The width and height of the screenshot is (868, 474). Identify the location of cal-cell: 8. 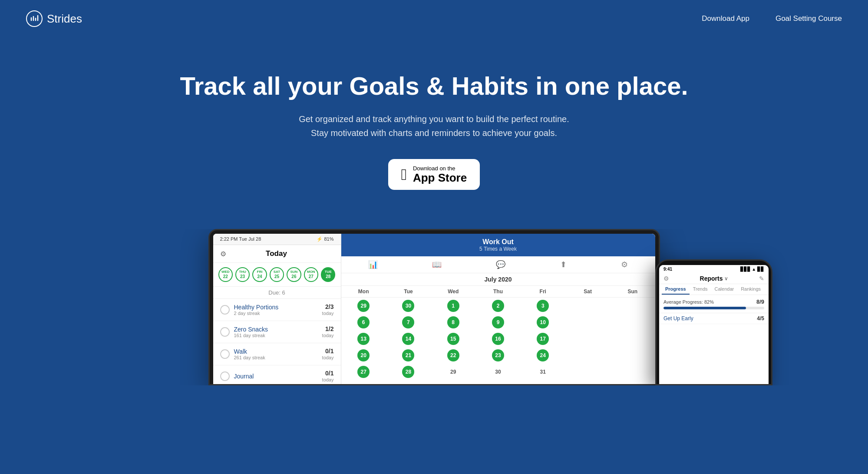
(453, 322).